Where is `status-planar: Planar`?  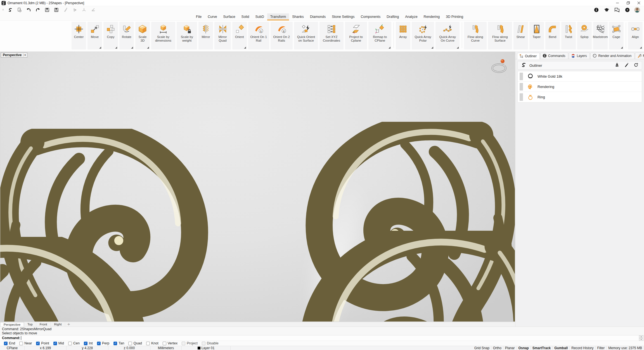 status-planar: Planar is located at coordinates (510, 348).